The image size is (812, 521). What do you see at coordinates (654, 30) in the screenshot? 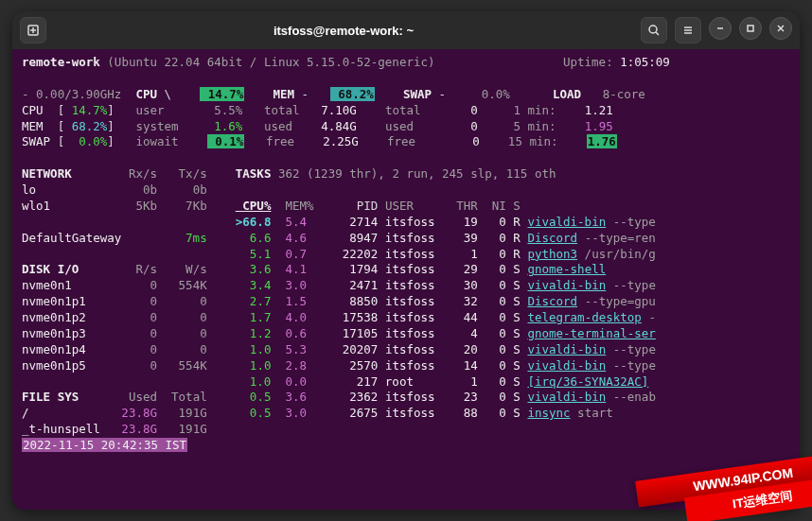
I see `search-button` at bounding box center [654, 30].